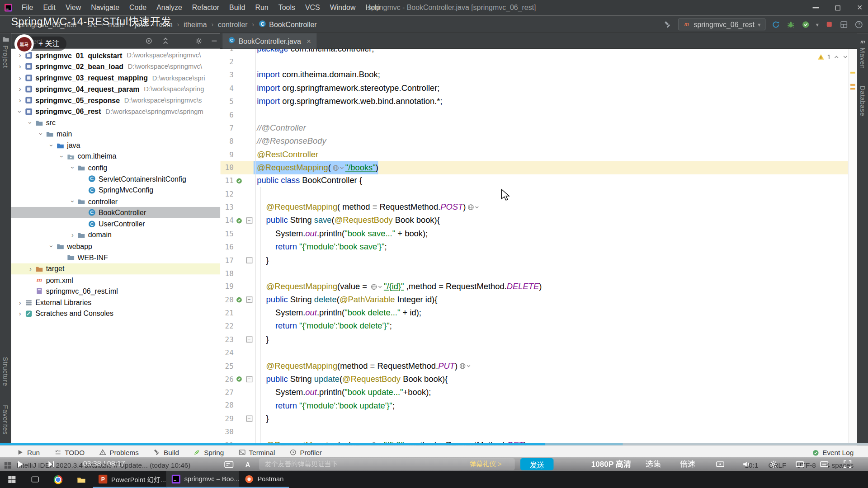 Image resolution: width=868 pixels, height=488 pixels. Describe the element at coordinates (269, 41) in the screenshot. I see `tab-bookcontroller: C BookController.java ×` at that location.